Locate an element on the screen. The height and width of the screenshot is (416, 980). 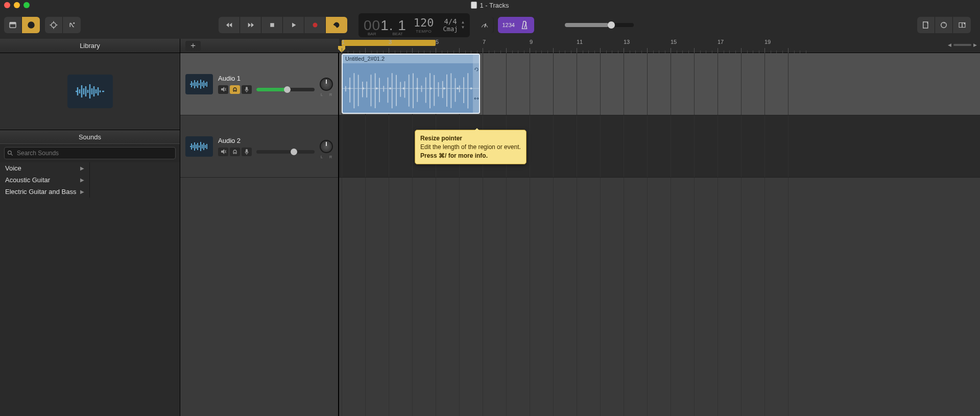
master-volume-slider is located at coordinates (600, 25).